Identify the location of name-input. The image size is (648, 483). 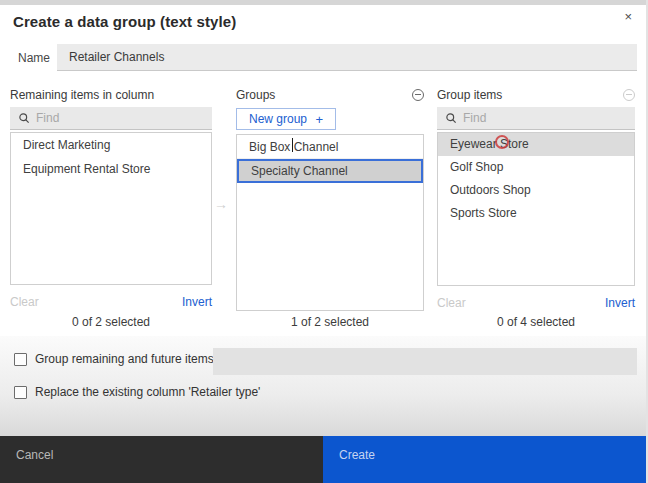
(347, 58).